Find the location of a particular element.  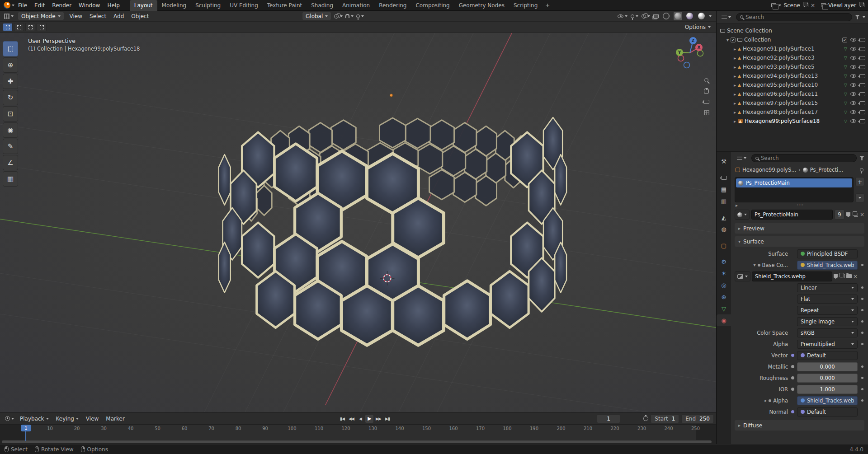

timeline-menu-playback: Playback is located at coordinates (34, 419).